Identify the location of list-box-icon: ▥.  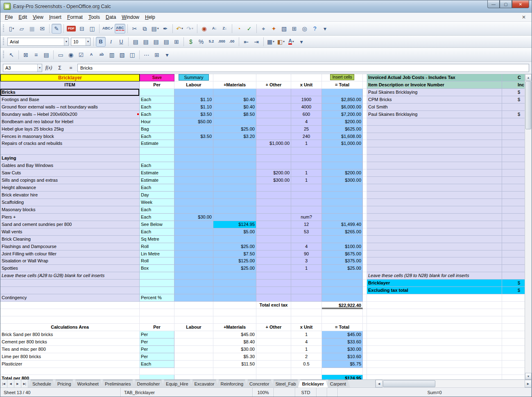
(112, 55).